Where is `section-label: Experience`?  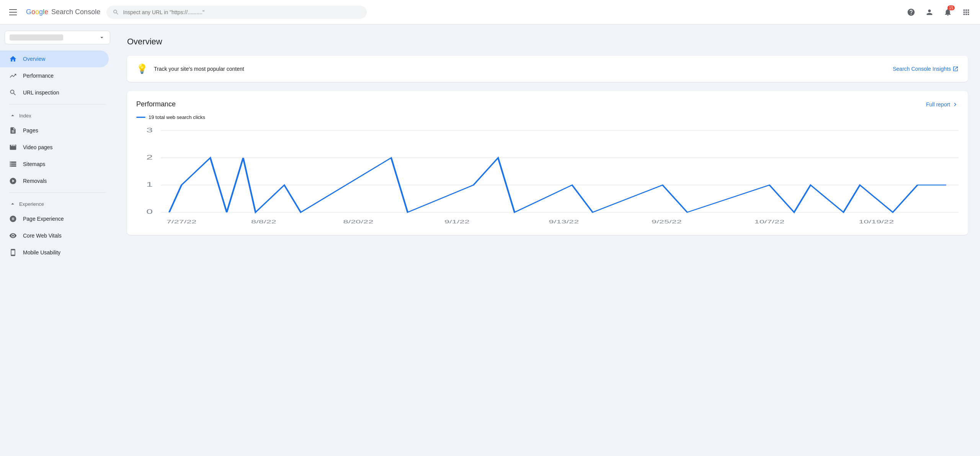
section-label: Experience is located at coordinates (31, 204).